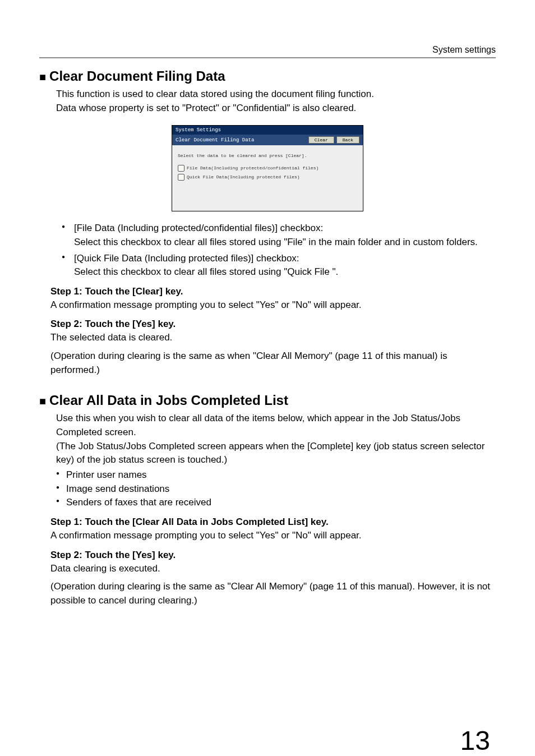 The height and width of the screenshot is (756, 535). I want to click on s2-step1-title: Step 1: Touch the [Clear All Data in Job…, so click(273, 522).